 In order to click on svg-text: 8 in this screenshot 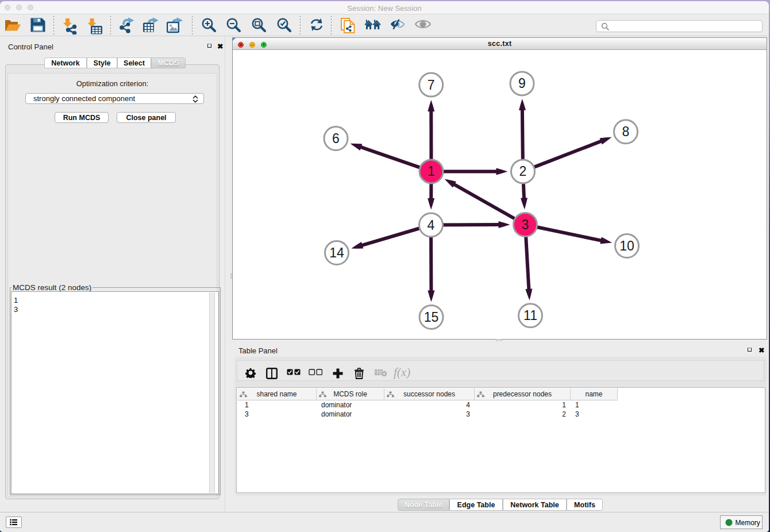, I will do `click(626, 132)`.